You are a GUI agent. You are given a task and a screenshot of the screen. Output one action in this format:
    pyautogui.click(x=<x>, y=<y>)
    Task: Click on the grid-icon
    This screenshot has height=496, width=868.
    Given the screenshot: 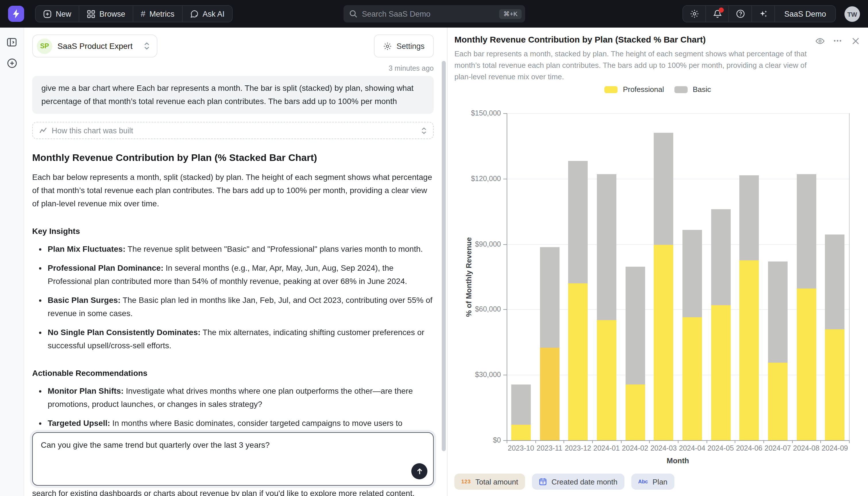 What is the action you would take?
    pyautogui.click(x=91, y=14)
    